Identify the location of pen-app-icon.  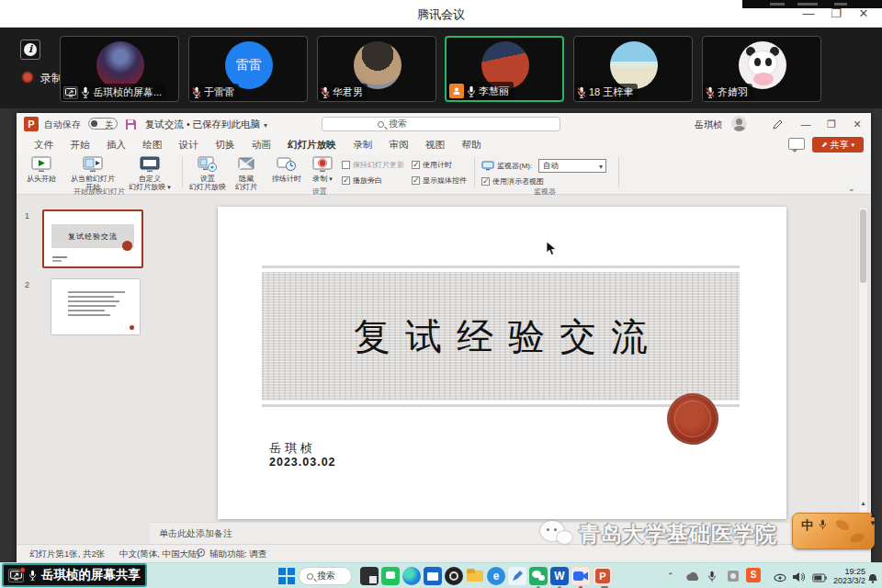
(517, 576).